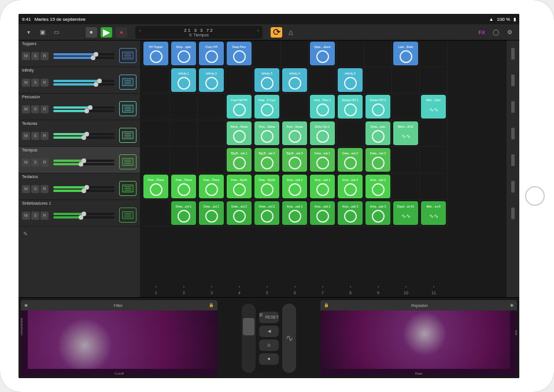  I want to click on scene-trigger: ˄10, so click(406, 290).